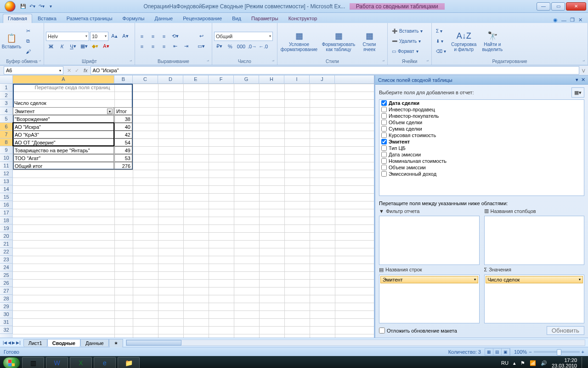 The image size is (588, 368). I want to click on normal-view-button: ▦, so click(489, 352).